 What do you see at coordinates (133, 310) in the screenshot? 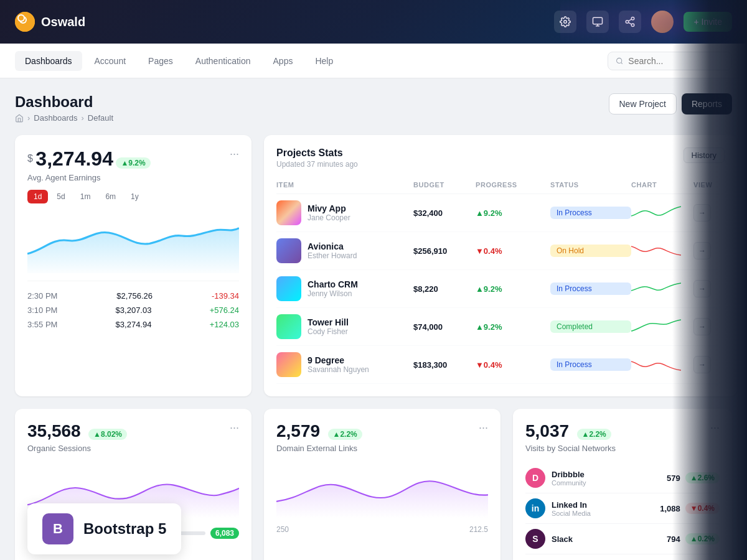
I see `earnings-row-2: 3:10 PM $3,207.03 +576.24` at bounding box center [133, 310].